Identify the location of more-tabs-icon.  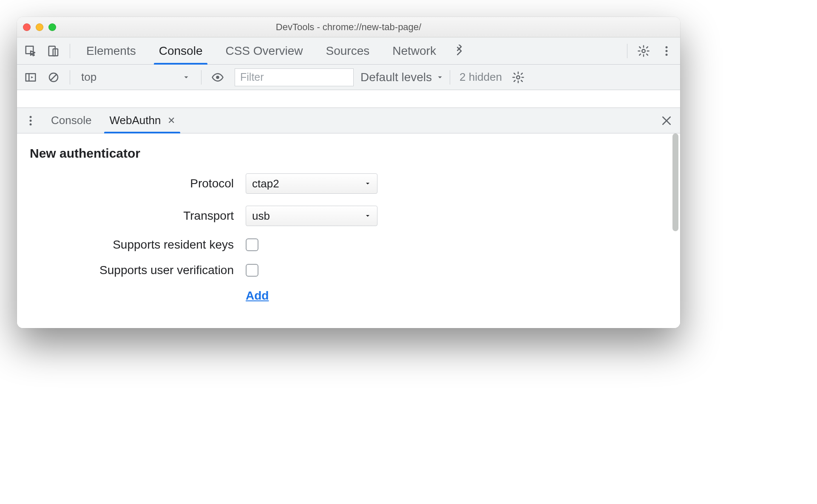
(459, 51).